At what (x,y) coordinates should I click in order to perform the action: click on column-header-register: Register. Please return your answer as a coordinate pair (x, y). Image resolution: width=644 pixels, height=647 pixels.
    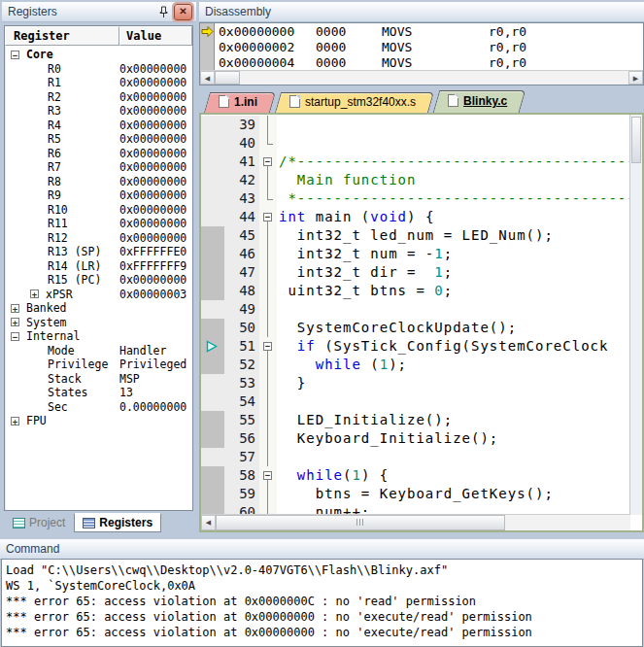
    Looking at the image, I should click on (62, 36).